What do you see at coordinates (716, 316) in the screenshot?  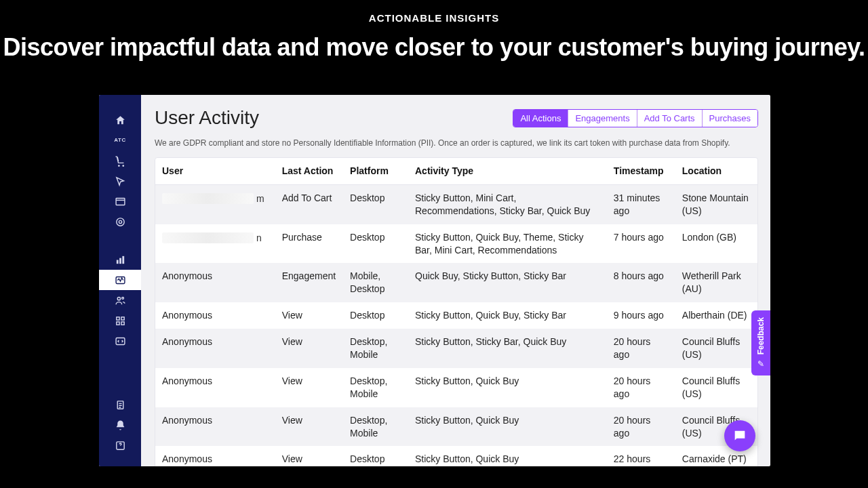 I see `cell-location: Alberthain (DE)` at bounding box center [716, 316].